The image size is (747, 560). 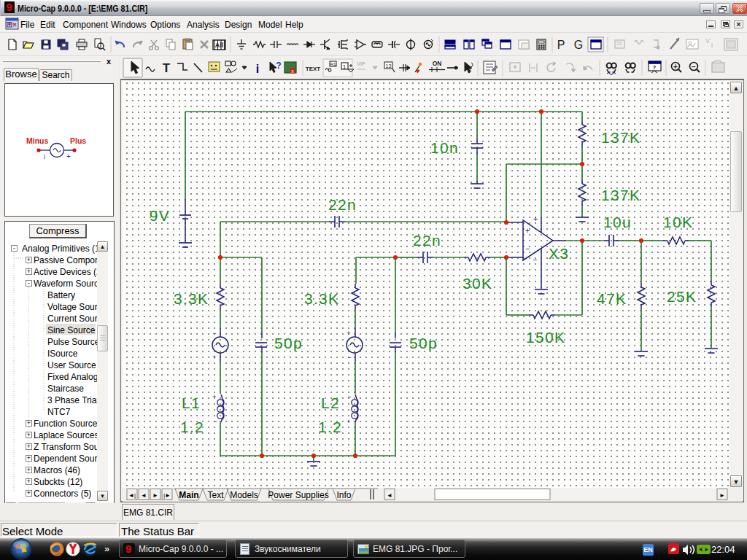 What do you see at coordinates (578, 45) in the screenshot?
I see `svg-text: G` at bounding box center [578, 45].